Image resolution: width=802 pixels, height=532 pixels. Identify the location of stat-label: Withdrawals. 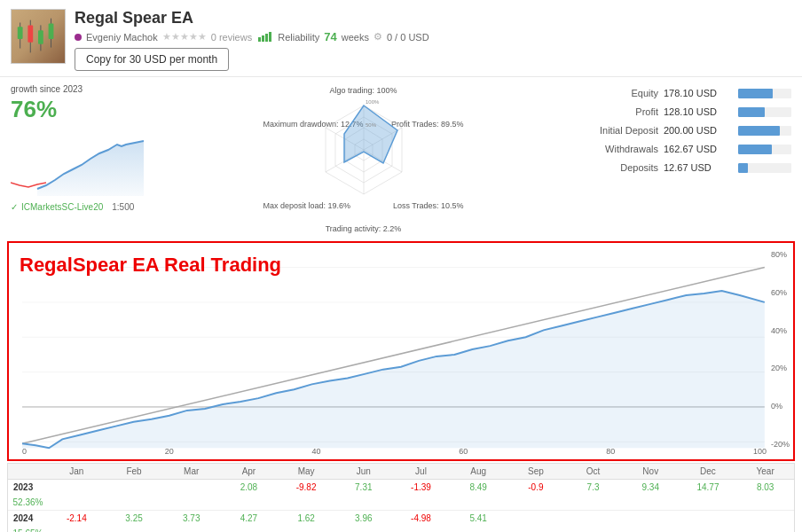
(618, 149).